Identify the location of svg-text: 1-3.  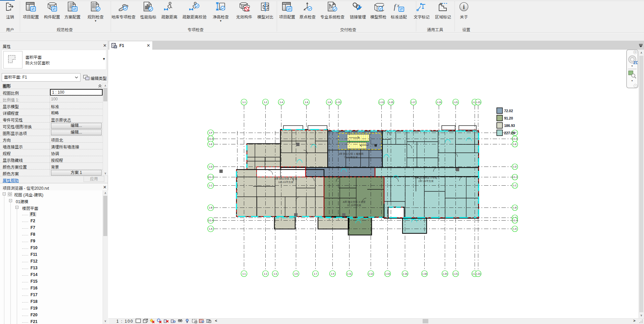
(275, 274).